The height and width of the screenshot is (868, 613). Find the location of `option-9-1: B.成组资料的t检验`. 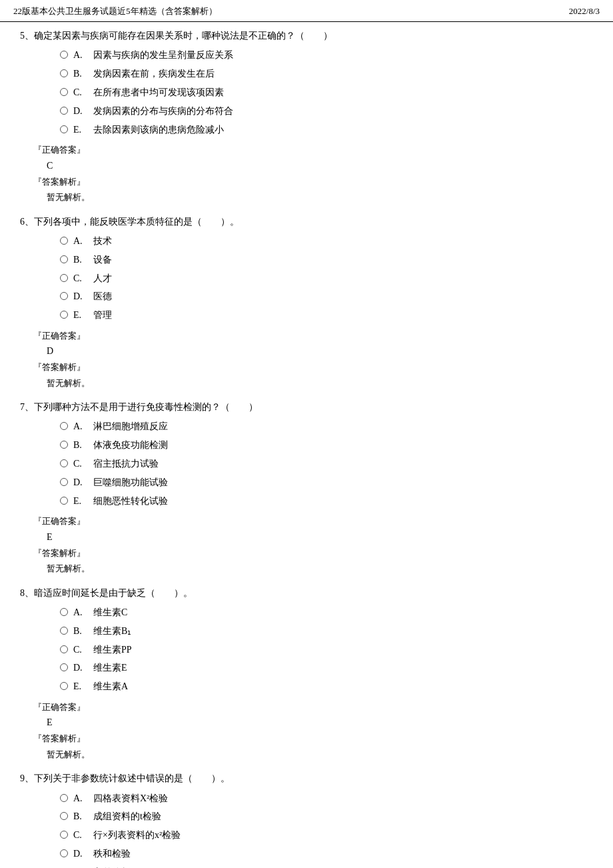

option-9-1: B.成组资料的t检验 is located at coordinates (326, 817).